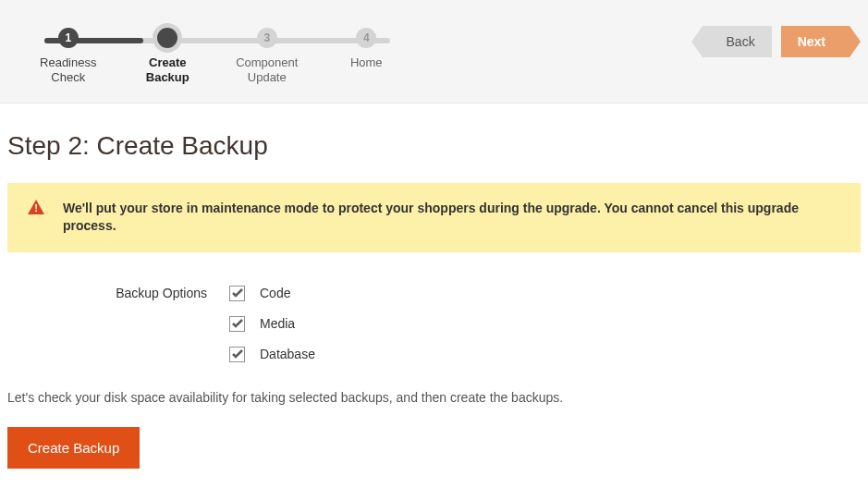  I want to click on back-button: Back, so click(738, 42).